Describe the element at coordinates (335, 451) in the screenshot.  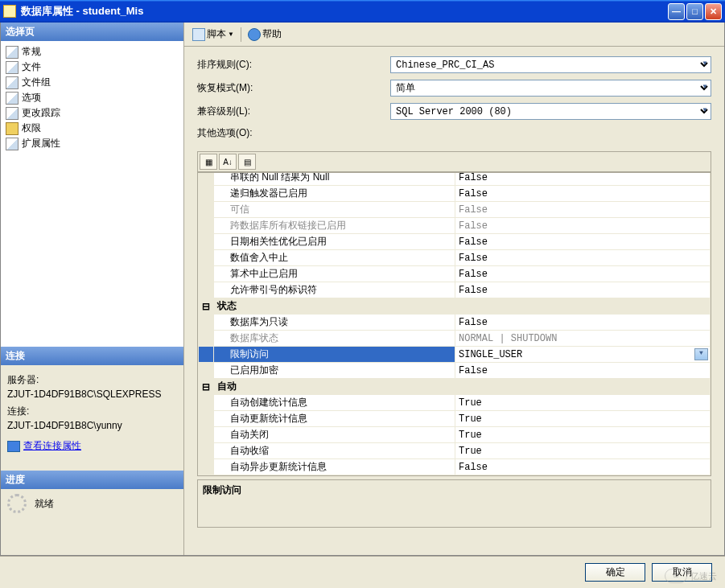
I see `property-name: 自动收缩` at that location.